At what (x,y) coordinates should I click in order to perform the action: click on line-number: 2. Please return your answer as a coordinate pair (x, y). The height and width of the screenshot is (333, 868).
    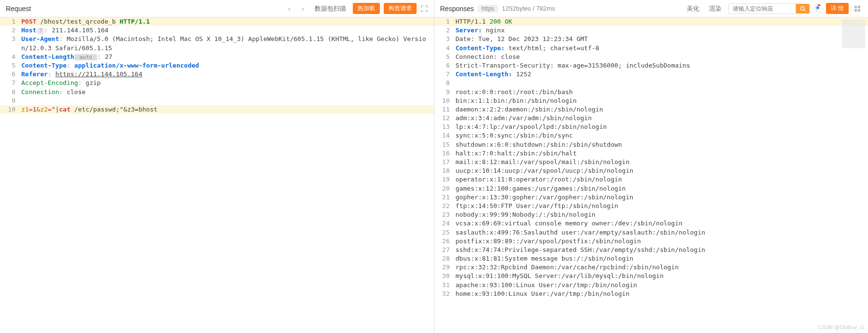
    Looking at the image, I should click on (11, 30).